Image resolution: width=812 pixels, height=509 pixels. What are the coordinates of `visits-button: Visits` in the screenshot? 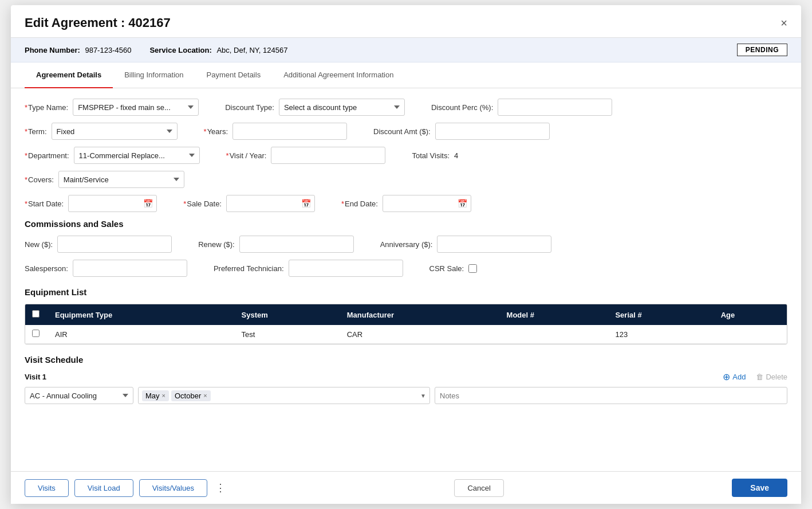 It's located at (47, 488).